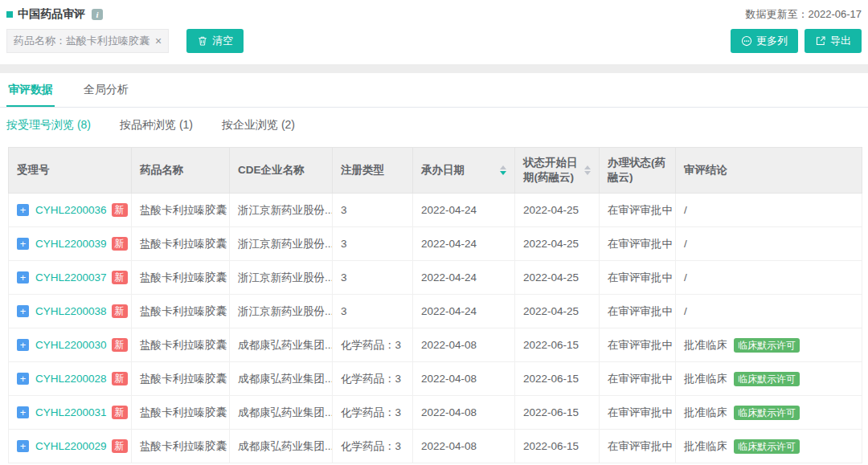 This screenshot has height=465, width=868. Describe the element at coordinates (48, 125) in the screenshot. I see `subtab-by-acceptance-no: 按受理号浏览 (8)` at that location.